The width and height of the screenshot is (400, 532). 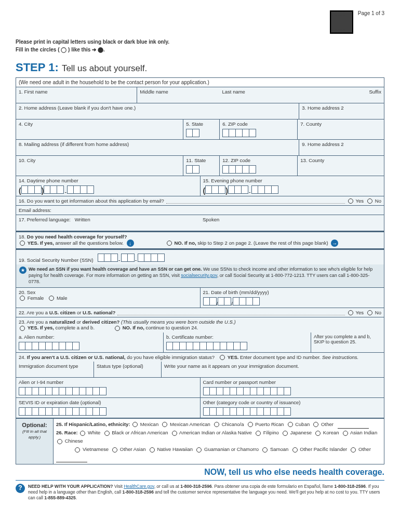 What do you see at coordinates (202, 166) in the screenshot?
I see `field-mail-state: 11. State` at bounding box center [202, 166].